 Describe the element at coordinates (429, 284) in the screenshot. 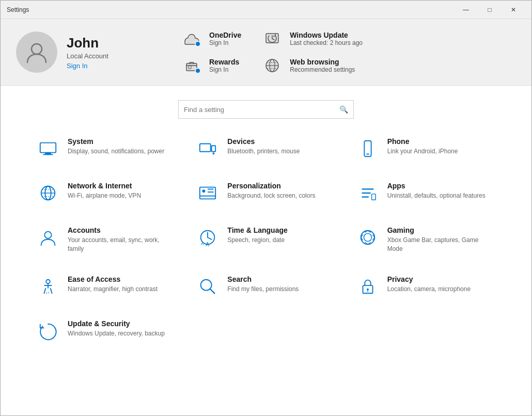

I see `privacy-text: PrivacyLocation, camera, microphone` at that location.